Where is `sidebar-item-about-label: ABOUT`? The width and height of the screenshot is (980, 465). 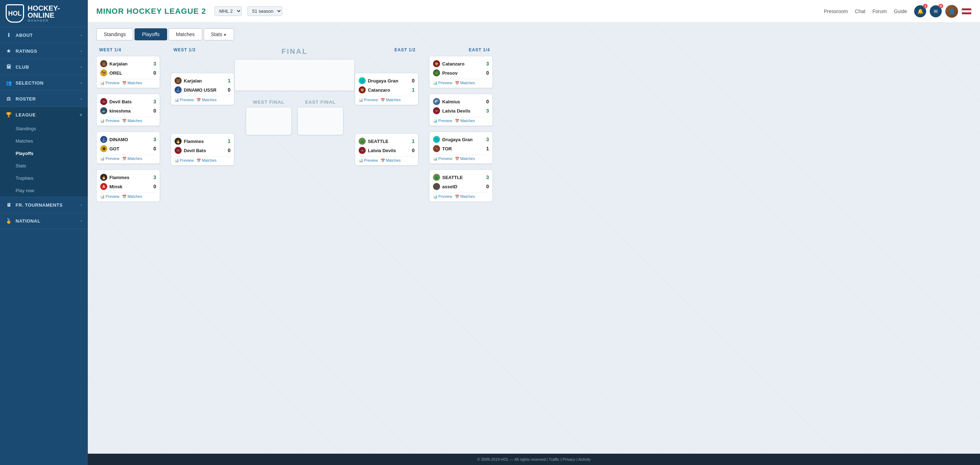
sidebar-item-about-label: ABOUT is located at coordinates (24, 35).